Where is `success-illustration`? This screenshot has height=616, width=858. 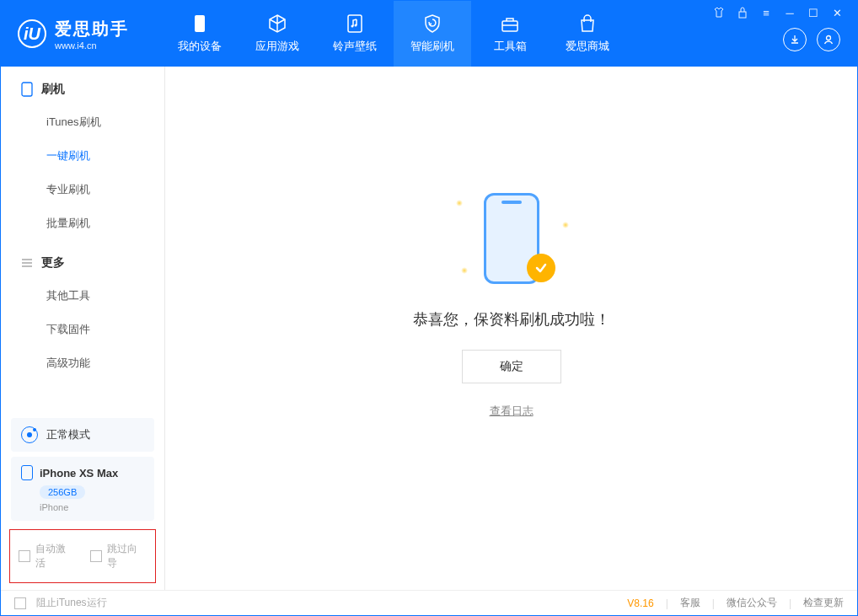 success-illustration is located at coordinates (512, 238).